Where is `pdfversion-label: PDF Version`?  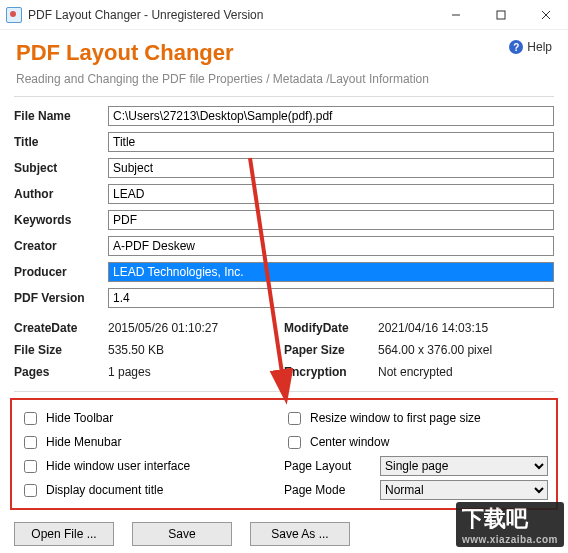
pdfversion-label: PDF Version is located at coordinates (61, 298).